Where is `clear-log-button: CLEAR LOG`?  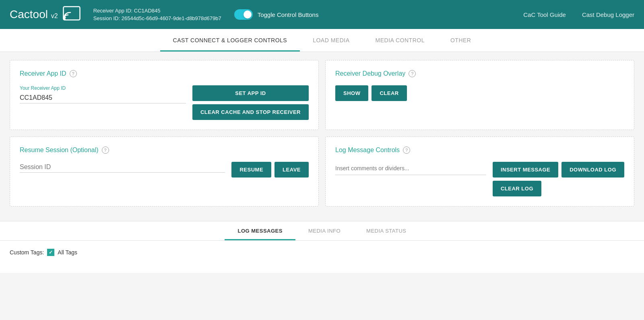 clear-log-button: CLEAR LOG is located at coordinates (517, 188).